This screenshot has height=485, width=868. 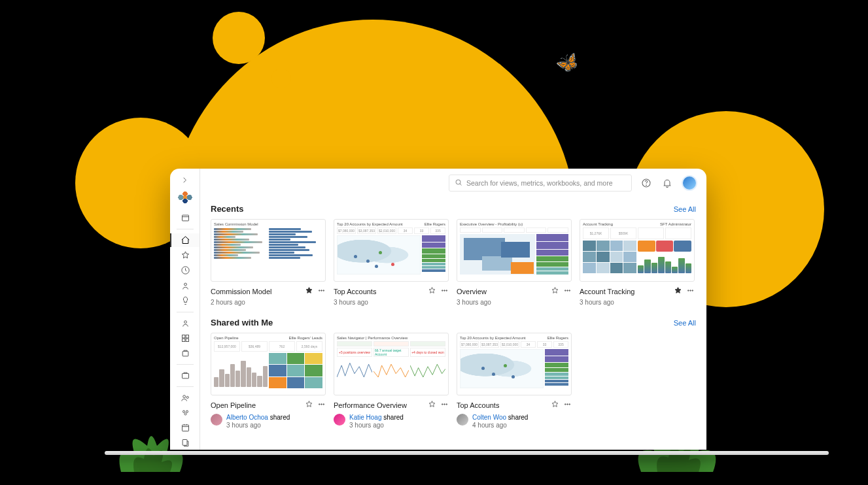 I want to click on sharer-name: Katie Hoag, so click(x=365, y=417).